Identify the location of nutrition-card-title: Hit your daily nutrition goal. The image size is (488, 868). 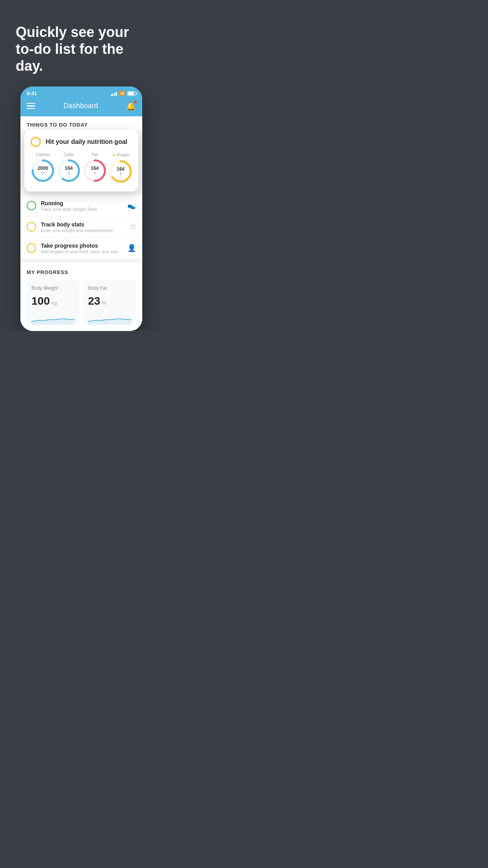
(86, 142).